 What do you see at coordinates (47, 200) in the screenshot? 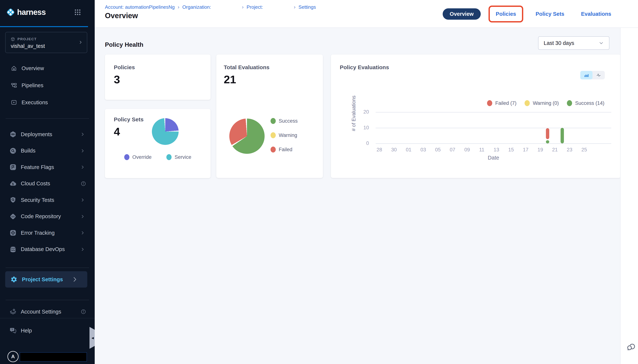
I see `sidebar-item-security-tests: Security Tests` at bounding box center [47, 200].